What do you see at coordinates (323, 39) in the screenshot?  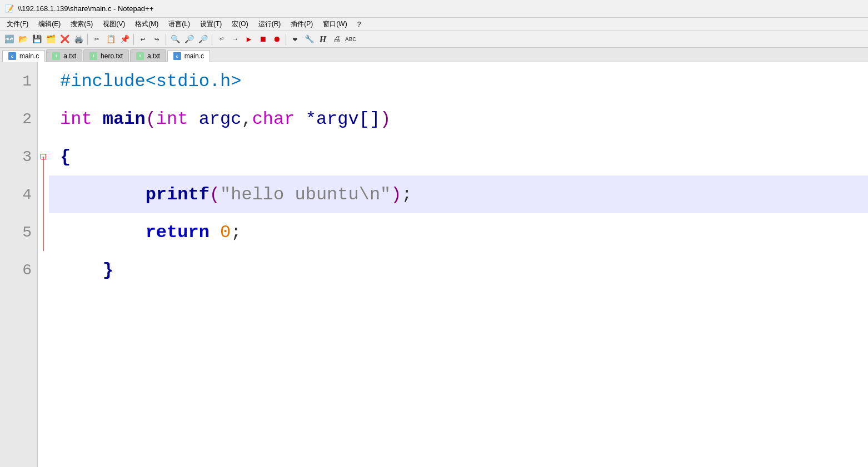 I see `heading-button: H` at bounding box center [323, 39].